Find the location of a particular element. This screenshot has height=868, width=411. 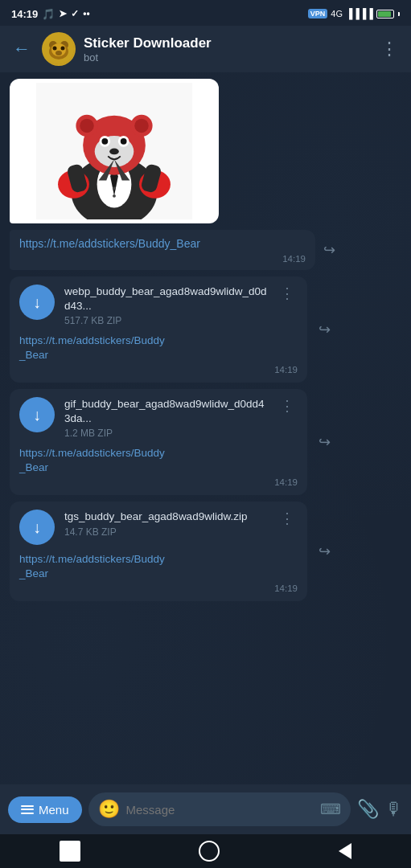

menu-icon is located at coordinates (27, 810).